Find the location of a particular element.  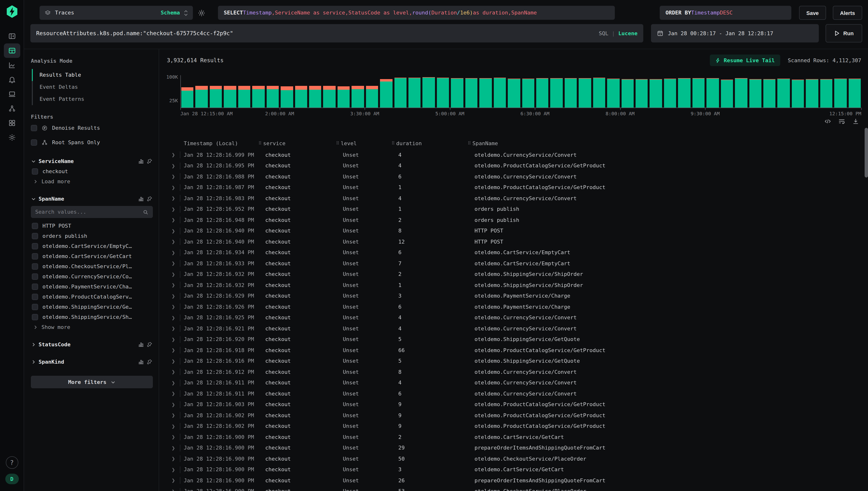

filter-group-header: SpanKind is located at coordinates (92, 362).